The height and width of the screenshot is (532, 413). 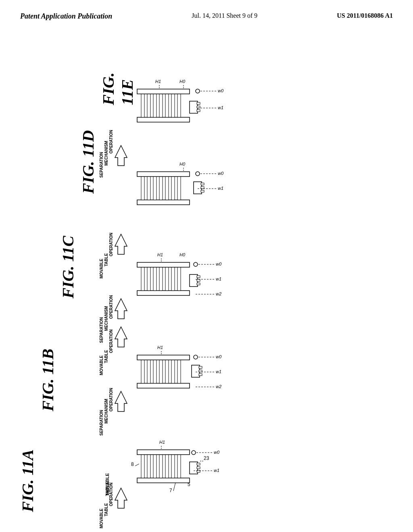 I want to click on circle-11e, so click(x=198, y=91).